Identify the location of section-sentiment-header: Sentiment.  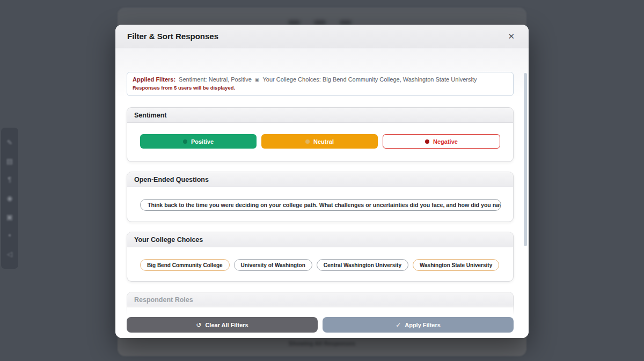
(320, 115).